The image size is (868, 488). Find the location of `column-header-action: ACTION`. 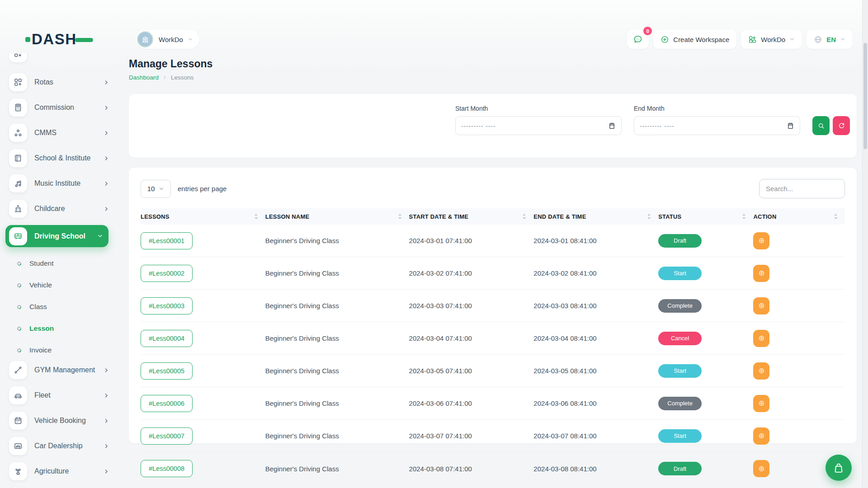

column-header-action: ACTION is located at coordinates (799, 217).